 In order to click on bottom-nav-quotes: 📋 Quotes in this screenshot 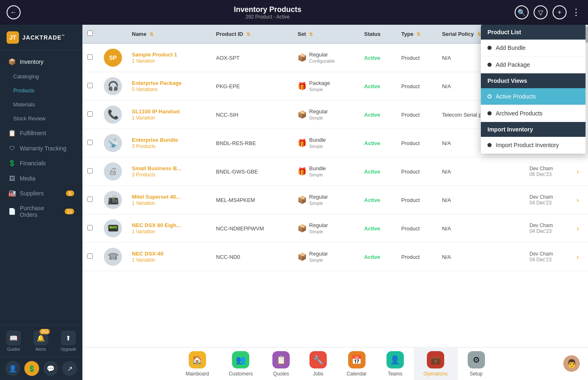, I will do `click(281, 364)`.